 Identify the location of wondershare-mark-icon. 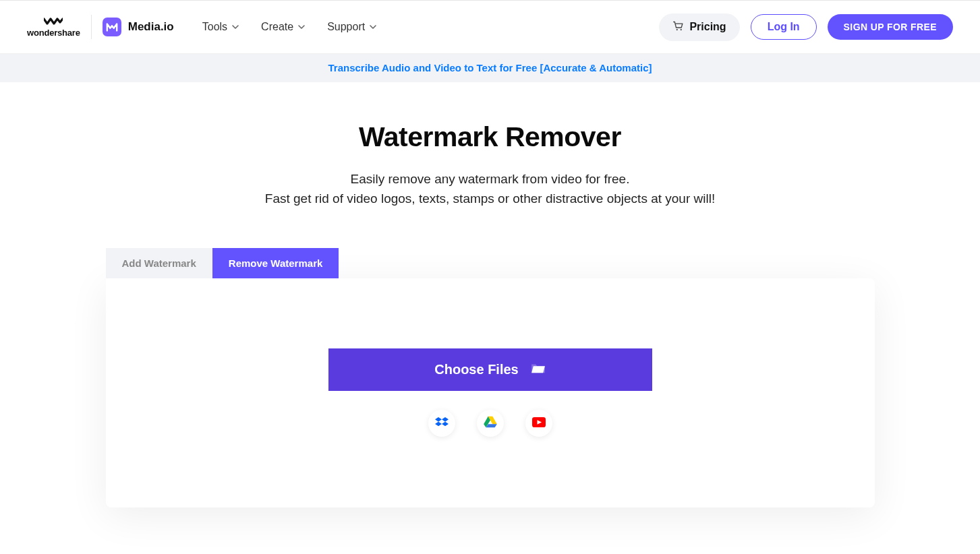
(53, 22).